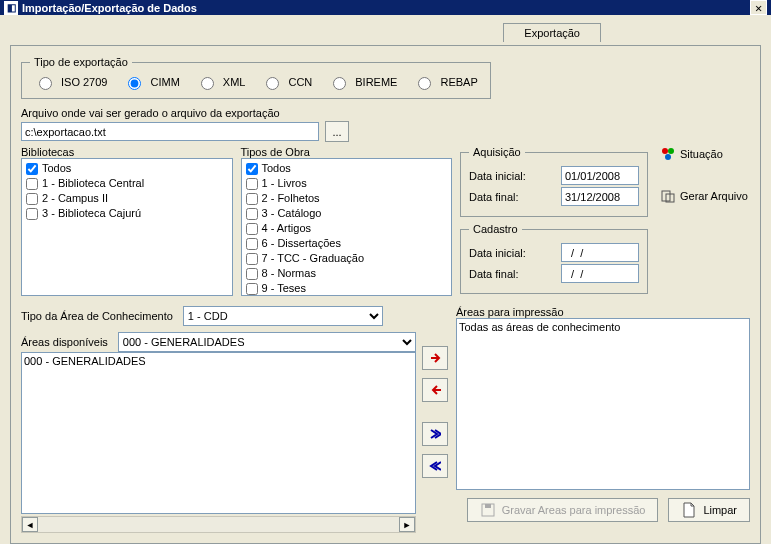 Image resolution: width=771 pixels, height=544 pixels. I want to click on list-item: 4 - Artigos, so click(347, 228).